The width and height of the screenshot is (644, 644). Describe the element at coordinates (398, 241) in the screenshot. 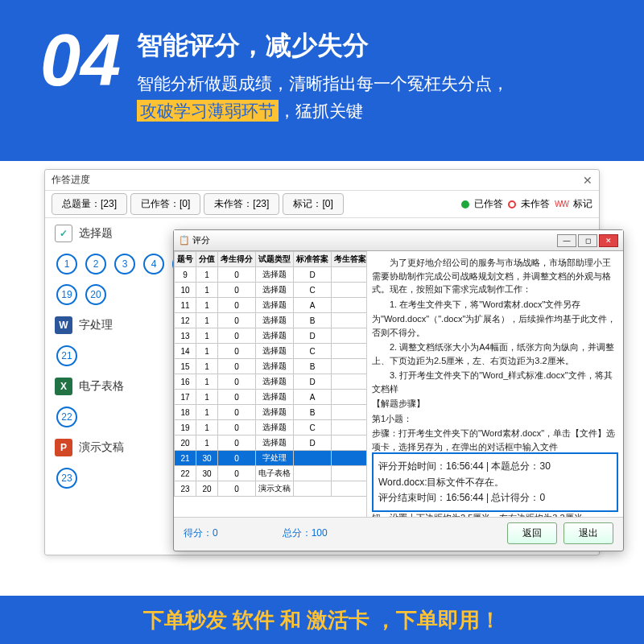

I see `score-titlebar: 📋 评分 — ◻ ✕` at that location.